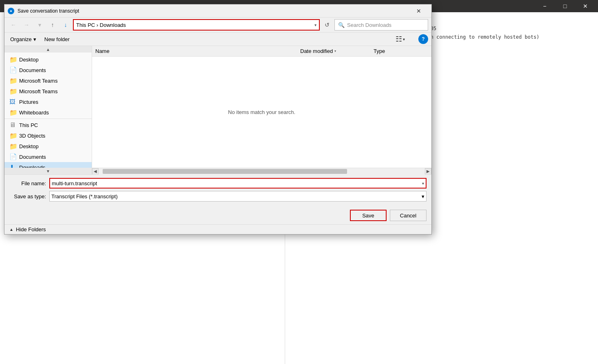 This screenshot has height=364, width=598. What do you see at coordinates (238, 196) in the screenshot?
I see `savetype-select: Transcript Files (*.transcript) ▾` at bounding box center [238, 196].